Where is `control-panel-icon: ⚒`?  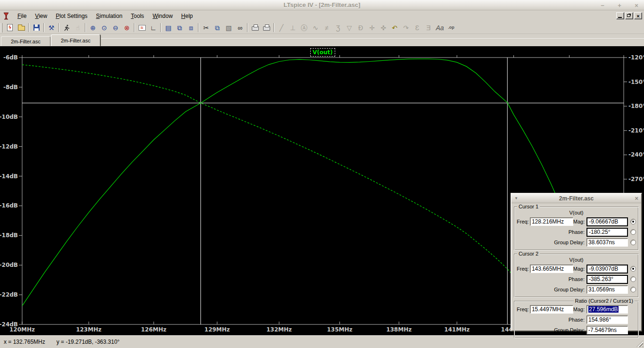
control-panel-icon: ⚒ is located at coordinates (51, 27).